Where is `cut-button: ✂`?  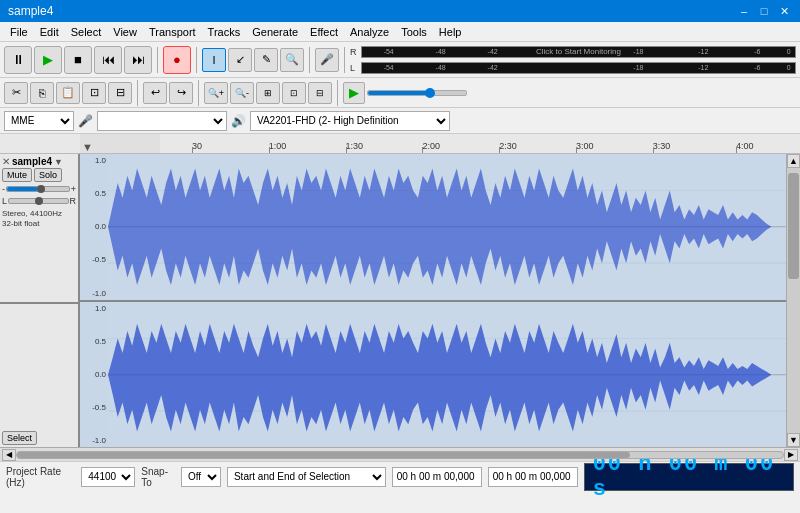
cut-button: ✂ is located at coordinates (16, 93).